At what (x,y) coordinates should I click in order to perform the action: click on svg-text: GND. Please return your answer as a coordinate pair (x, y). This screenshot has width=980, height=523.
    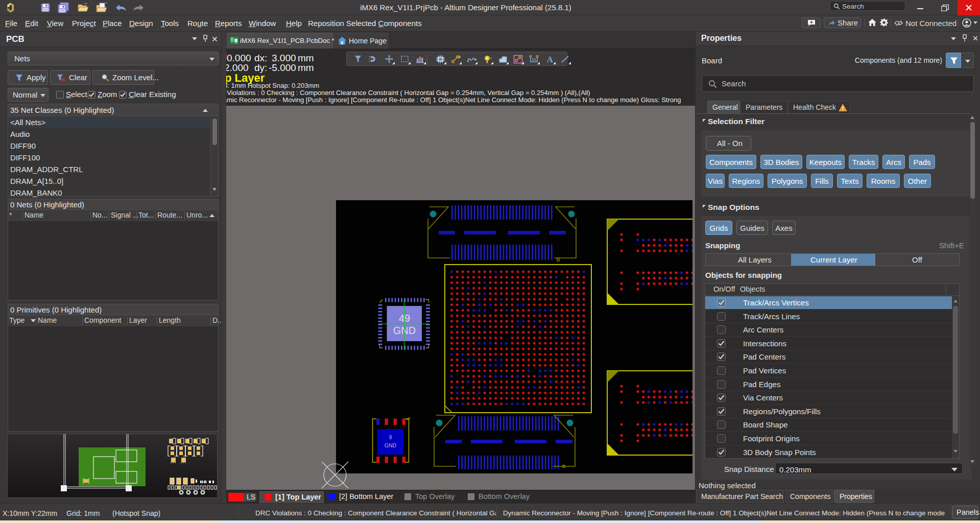
    Looking at the image, I should click on (391, 445).